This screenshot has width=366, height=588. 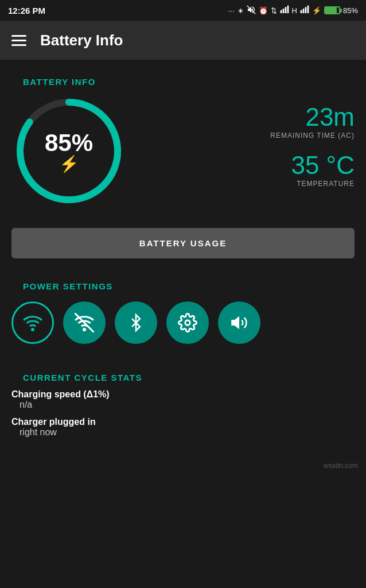 I want to click on temperature-value: 35 °C, so click(x=249, y=165).